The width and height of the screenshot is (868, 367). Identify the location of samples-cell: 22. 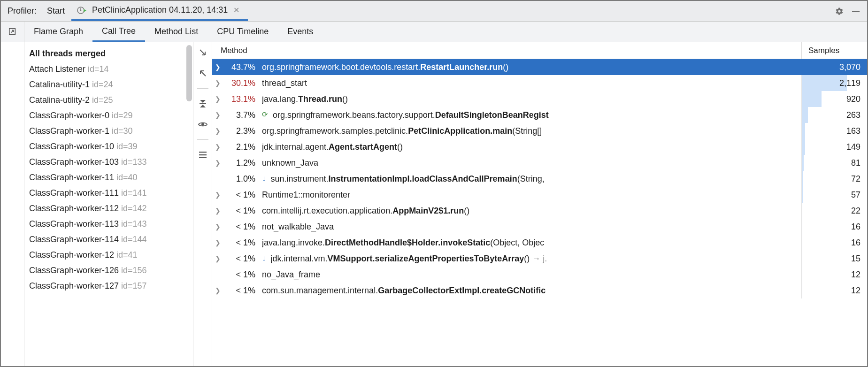
(834, 211).